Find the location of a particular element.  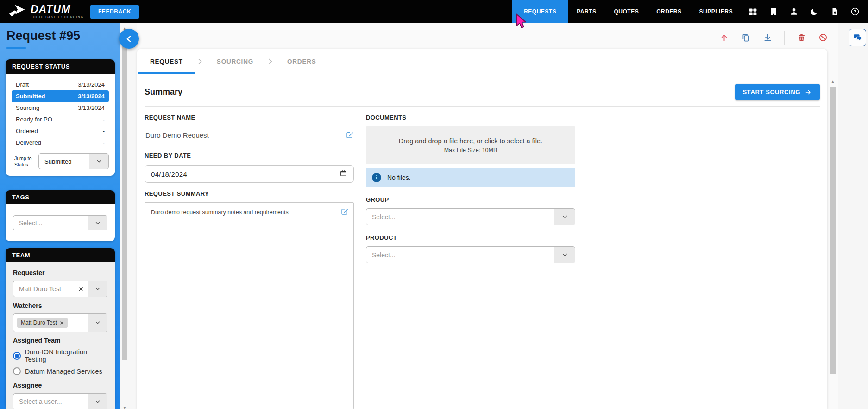

brand-title: DATUM is located at coordinates (57, 9).